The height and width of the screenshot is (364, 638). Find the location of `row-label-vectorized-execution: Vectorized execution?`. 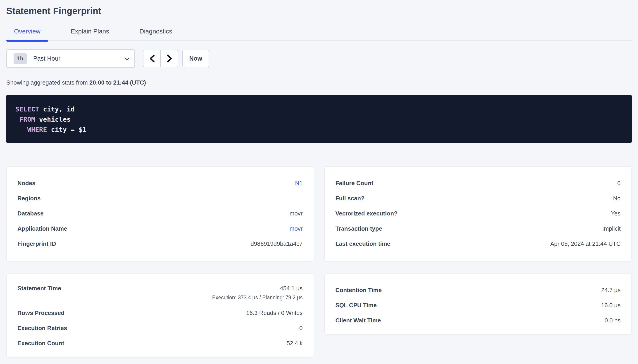

row-label-vectorized-execution: Vectorized execution? is located at coordinates (367, 214).